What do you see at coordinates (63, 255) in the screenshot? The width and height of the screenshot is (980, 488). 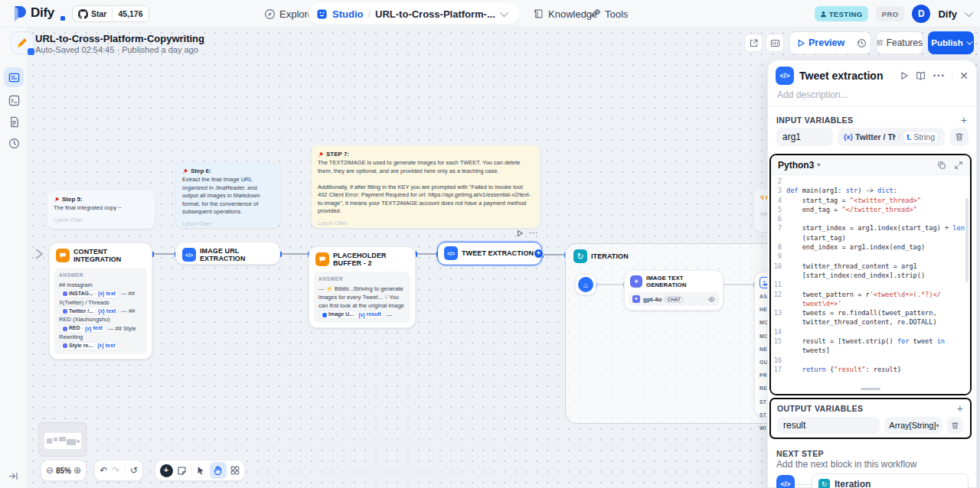 I see `answer-node-icon` at bounding box center [63, 255].